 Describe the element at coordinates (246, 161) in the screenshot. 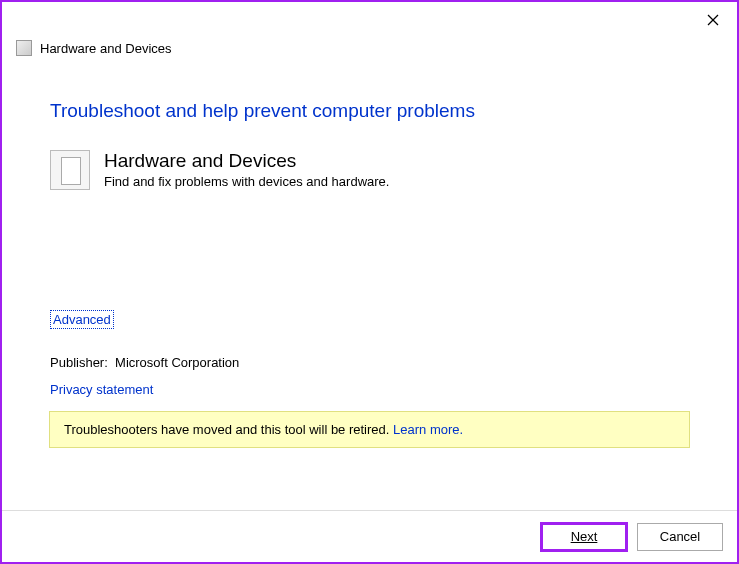

I see `section-title: Hardware and Devices` at that location.